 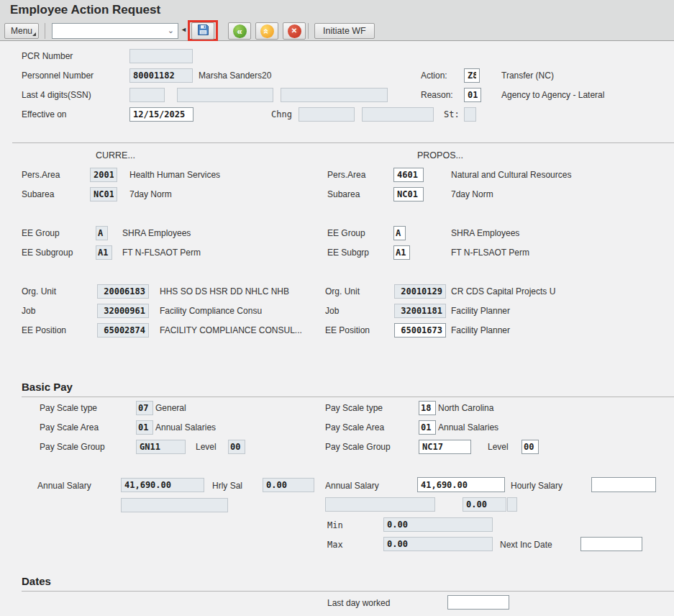 I want to click on proposed-pers-area-text: Natural and Cultural Resources, so click(x=511, y=175).